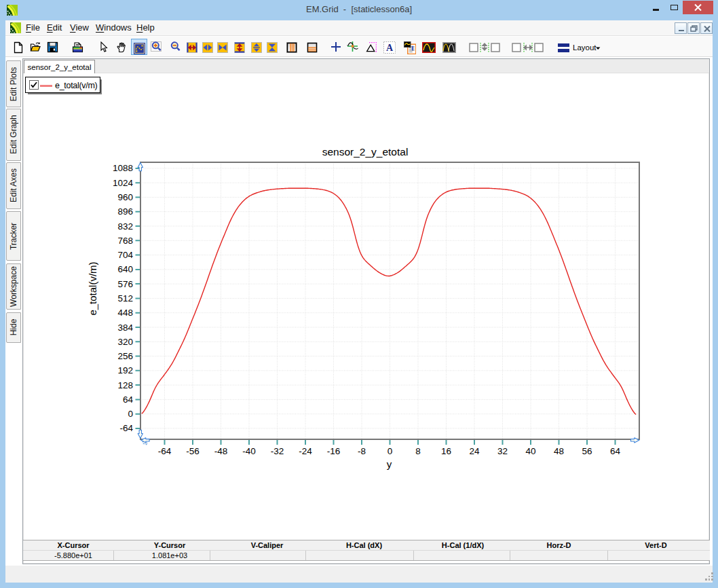 The height and width of the screenshot is (588, 718). What do you see at coordinates (125, 312) in the screenshot?
I see `svg-text: 448` at bounding box center [125, 312].